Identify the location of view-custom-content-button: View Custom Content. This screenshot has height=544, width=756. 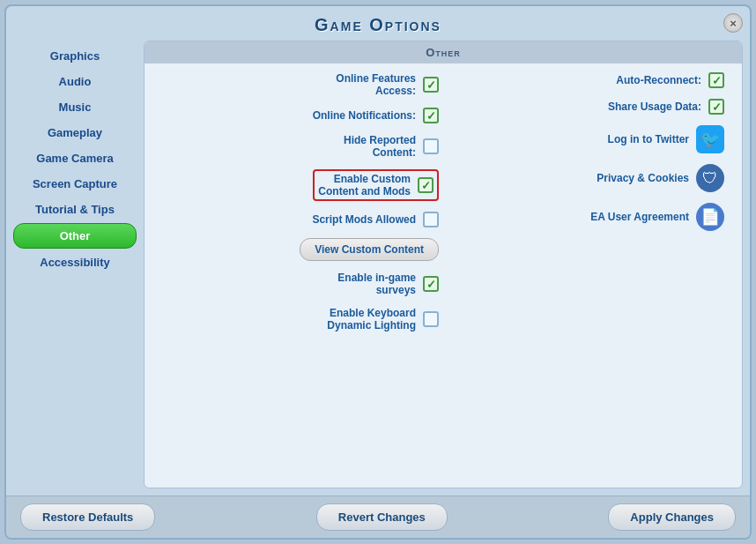
(369, 250).